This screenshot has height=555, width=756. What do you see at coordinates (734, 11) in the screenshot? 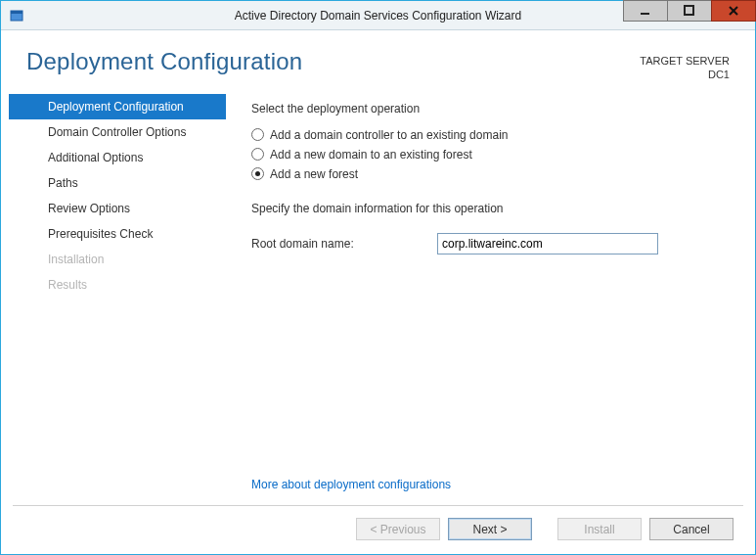
I see `close-icon` at bounding box center [734, 11].